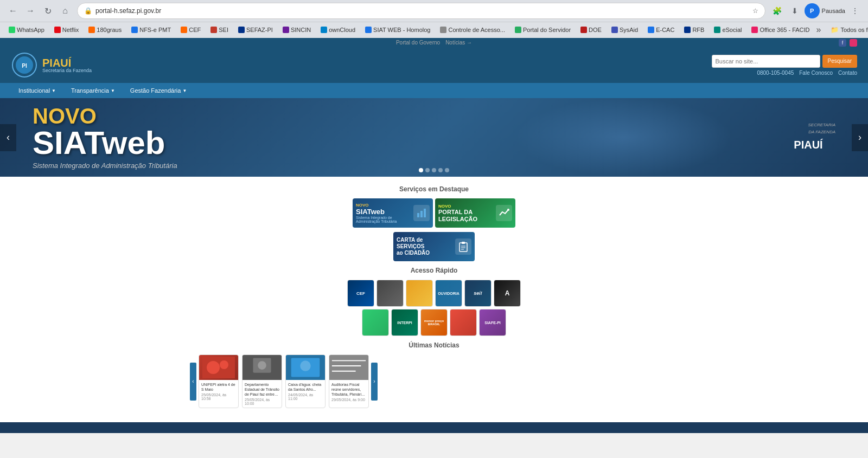 The height and width of the screenshot is (458, 868). What do you see at coordinates (219, 397) in the screenshot?
I see `news-date-1: 25/05/2024, às 10:58` at bounding box center [219, 397].